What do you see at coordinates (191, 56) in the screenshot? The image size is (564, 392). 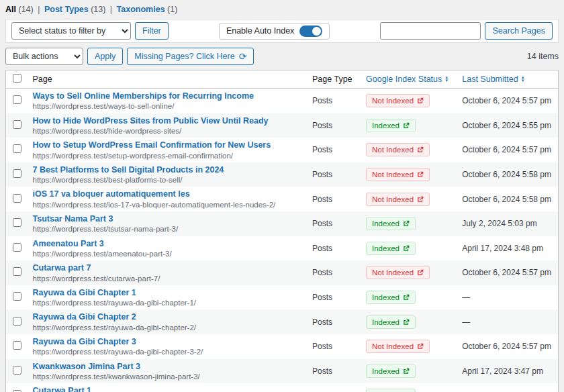 I see `missing-pages-button: Missing Pages? Click Here ⟳` at bounding box center [191, 56].